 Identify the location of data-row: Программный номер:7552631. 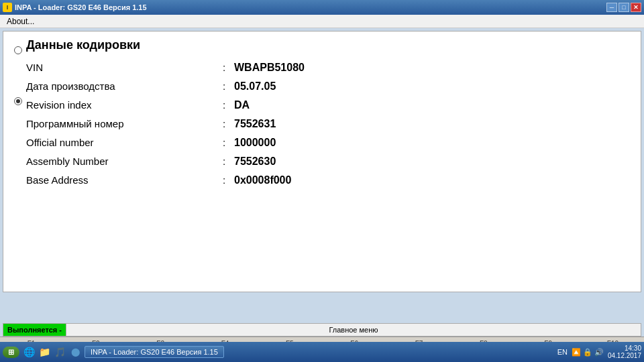
(328, 124).